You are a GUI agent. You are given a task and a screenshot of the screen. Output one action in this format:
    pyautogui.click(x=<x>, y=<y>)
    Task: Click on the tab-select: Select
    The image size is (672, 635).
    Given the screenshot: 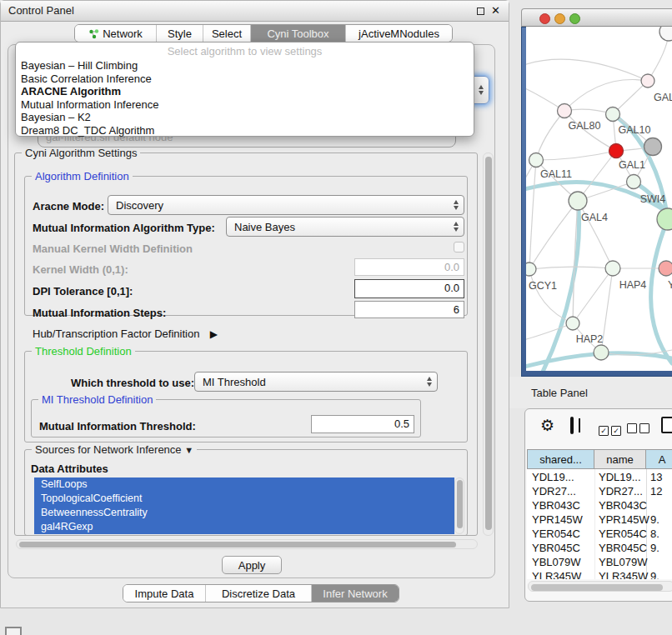 What is the action you would take?
    pyautogui.click(x=227, y=33)
    